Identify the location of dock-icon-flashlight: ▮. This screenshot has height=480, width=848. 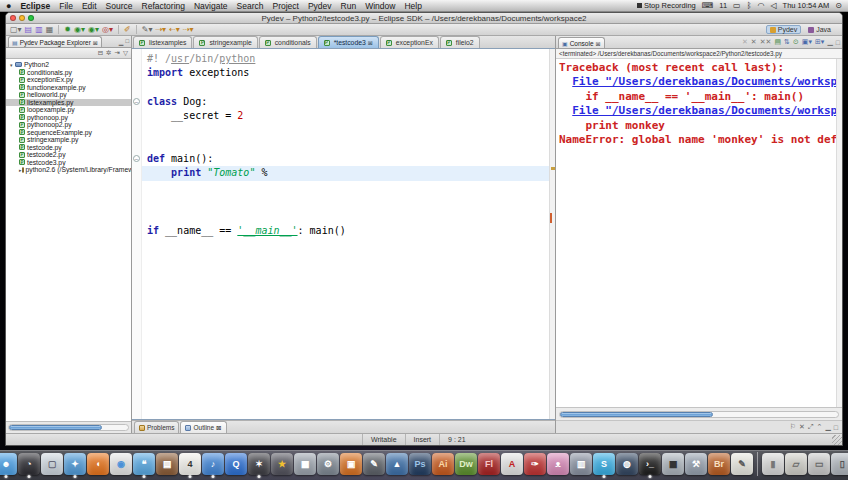
(773, 464).